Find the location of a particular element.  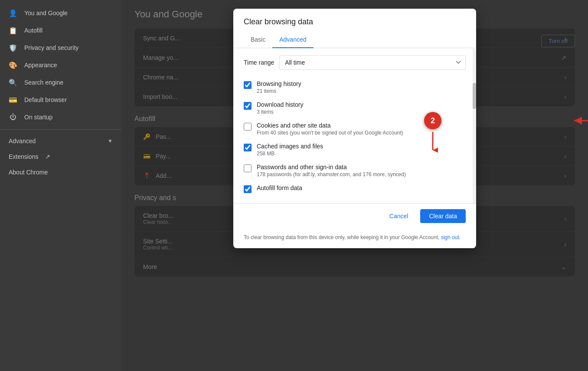

sidebar-item-default-browser: 💳 Default browser is located at coordinates (61, 100).